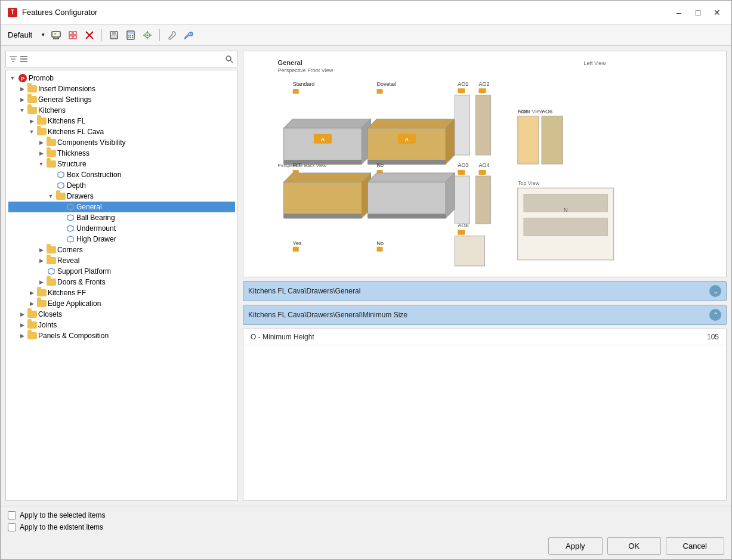  I want to click on tree-toggle-reveal: ▶, so click(41, 261).